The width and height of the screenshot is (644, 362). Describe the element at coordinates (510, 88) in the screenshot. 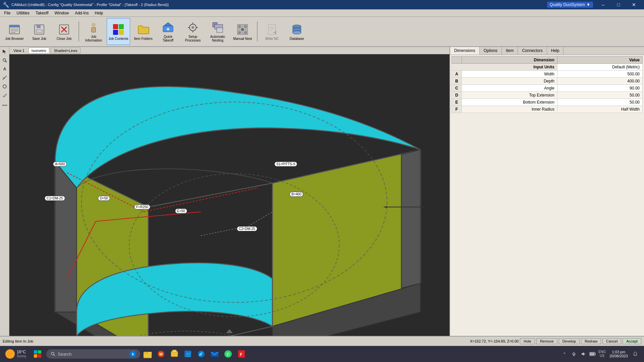

I see `dim-row-label: Angle` at that location.